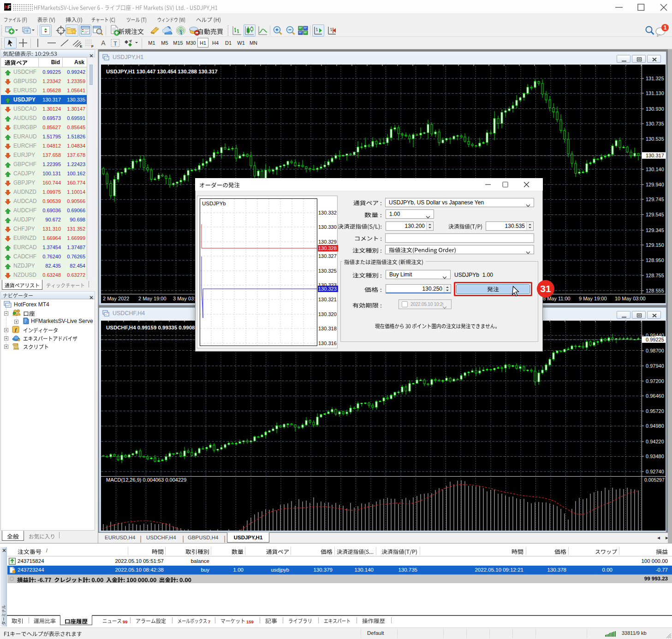 This screenshot has width=672, height=639. Describe the element at coordinates (655, 456) in the screenshot. I see `svg-text: 0.93480` at that location.